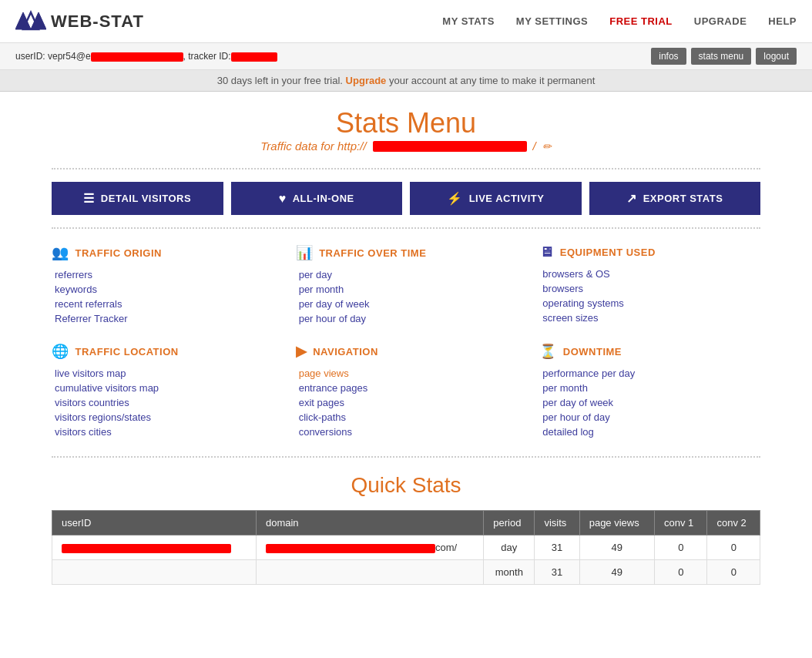 This screenshot has height=658, width=812. I want to click on traffic-location-icon: 🌐, so click(60, 351).